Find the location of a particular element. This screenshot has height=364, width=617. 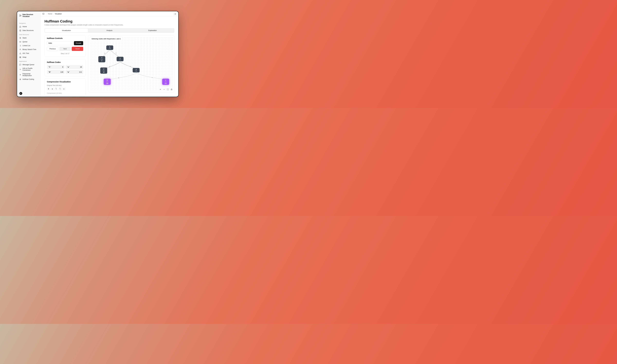

sidebar: Data Structure Visualizer Navigation Hom… is located at coordinates (29, 54).